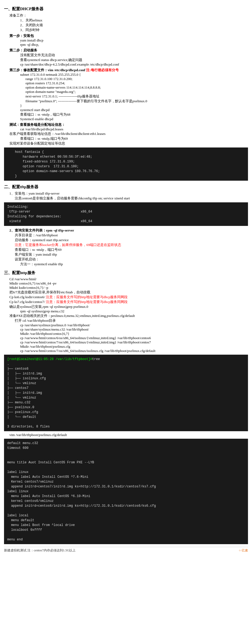  I want to click on http-check2: rpm -ql syslinux|grep menu.c32, so click(134, 311).